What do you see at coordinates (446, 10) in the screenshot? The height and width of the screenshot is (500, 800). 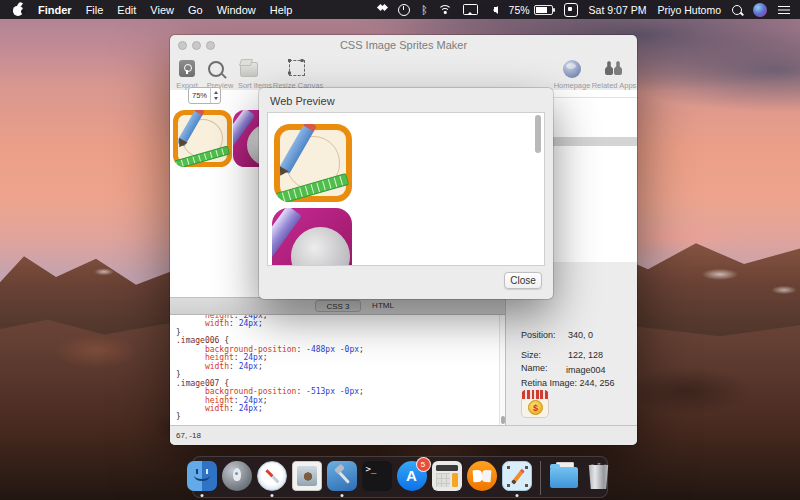 I see `wifi-icon` at bounding box center [446, 10].